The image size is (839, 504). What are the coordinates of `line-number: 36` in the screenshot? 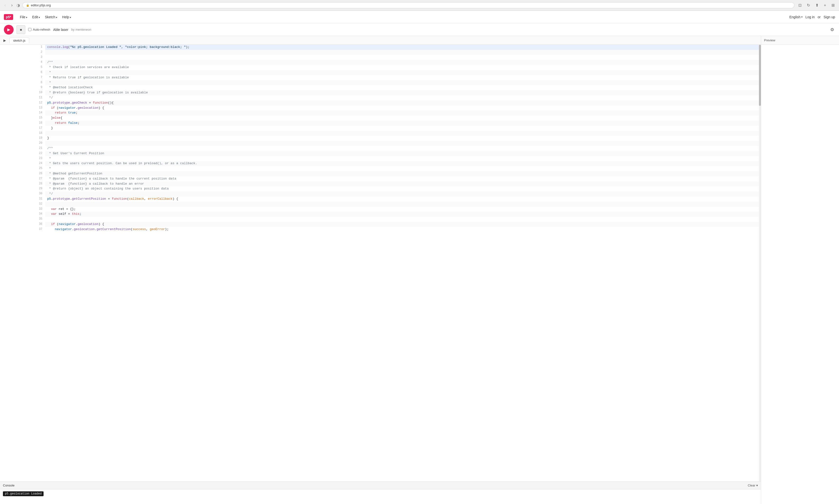 It's located at (22, 224).